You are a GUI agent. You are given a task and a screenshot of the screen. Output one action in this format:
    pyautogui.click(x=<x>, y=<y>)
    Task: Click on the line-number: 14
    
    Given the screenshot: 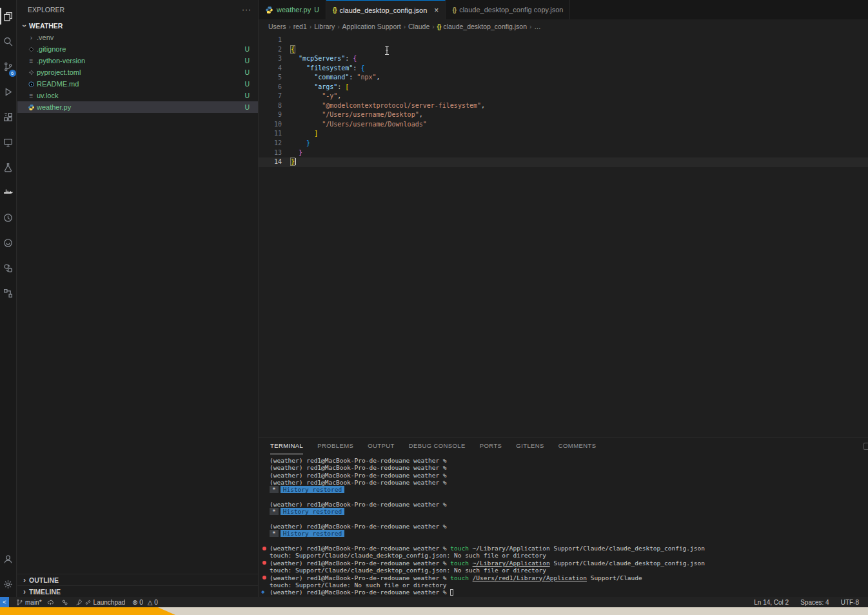 What is the action you would take?
    pyautogui.click(x=270, y=163)
    